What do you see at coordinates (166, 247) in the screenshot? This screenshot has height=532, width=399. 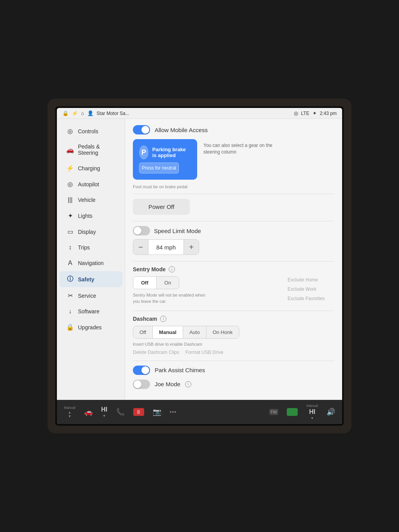 I see `speed-control: − 84 mph +` at bounding box center [166, 247].